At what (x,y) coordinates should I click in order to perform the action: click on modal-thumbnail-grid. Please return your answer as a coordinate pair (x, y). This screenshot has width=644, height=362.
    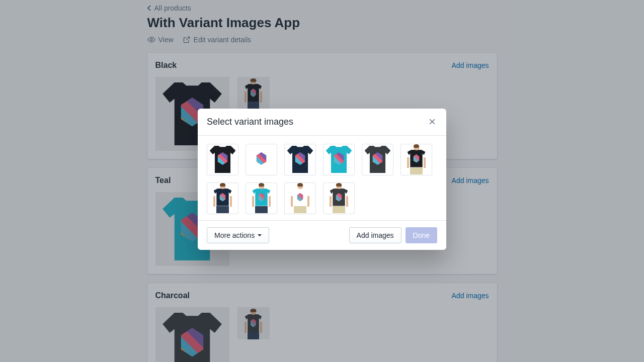
    Looking at the image, I should click on (322, 179).